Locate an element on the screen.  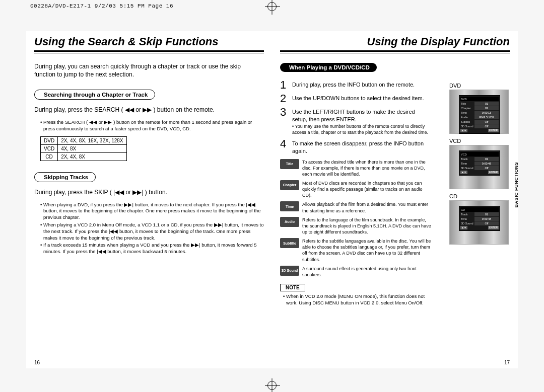
def-tag-title-icon: Title is located at coordinates (290, 164).